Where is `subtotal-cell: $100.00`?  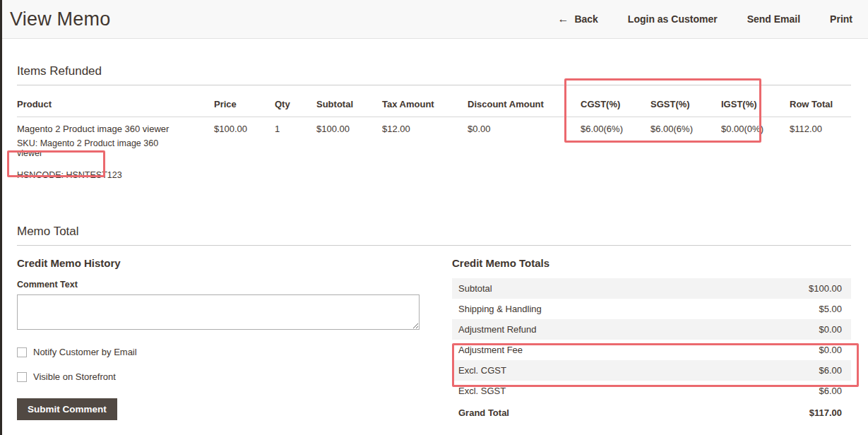
subtotal-cell: $100.00 is located at coordinates (349, 151).